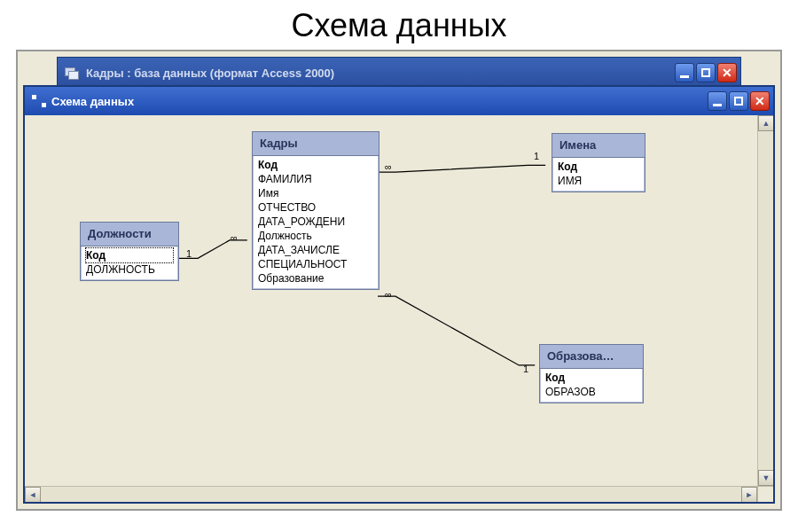 The height and width of the screenshot is (532, 798). Describe the element at coordinates (129, 263) in the screenshot. I see `table-fields: Код ДОЛЖНОСТЬ` at that location.